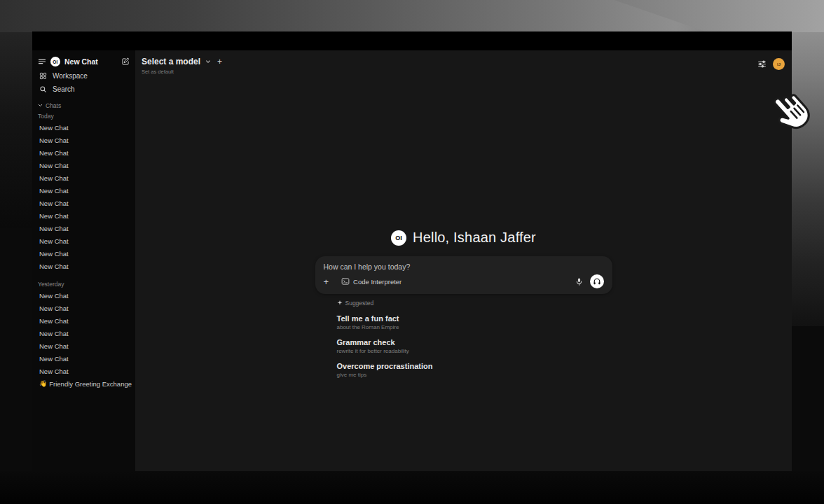 This screenshot has width=824, height=504. I want to click on code-interpreter-label: Code Interpreter, so click(377, 281).